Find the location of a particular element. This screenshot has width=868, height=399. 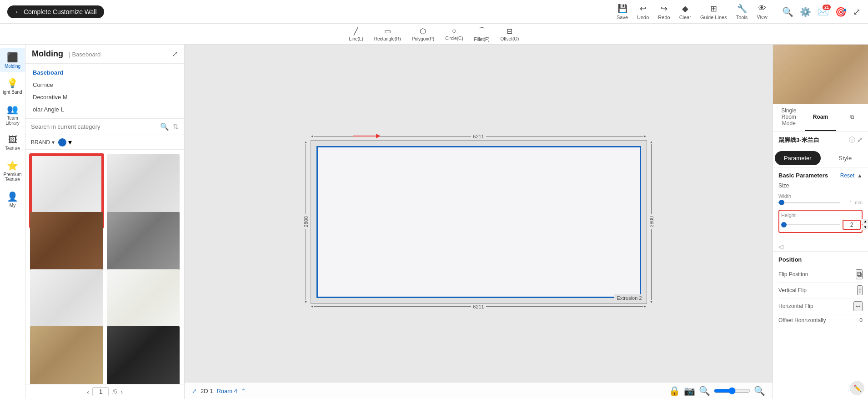

width-value: 1 is located at coordinates (848, 202).